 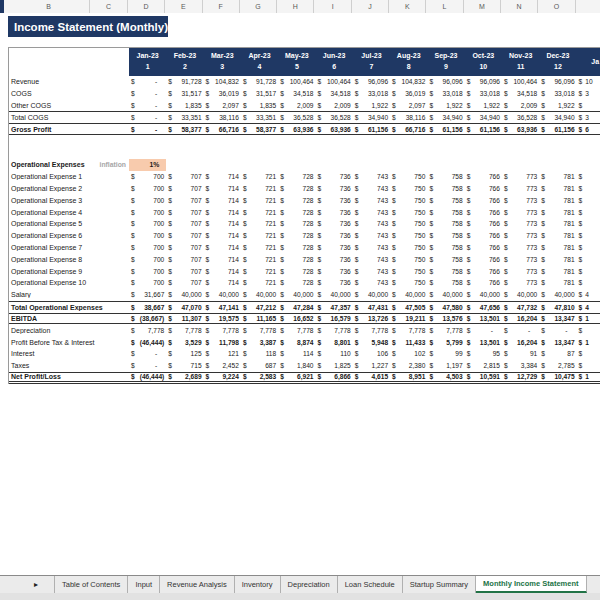 What do you see at coordinates (184, 318) in the screenshot?
I see `cell: $11,307` at bounding box center [184, 318].